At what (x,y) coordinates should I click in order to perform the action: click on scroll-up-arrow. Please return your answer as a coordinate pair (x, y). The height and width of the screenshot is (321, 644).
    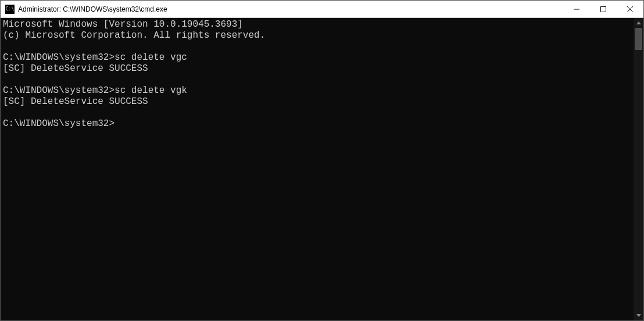
    Looking at the image, I should click on (638, 23).